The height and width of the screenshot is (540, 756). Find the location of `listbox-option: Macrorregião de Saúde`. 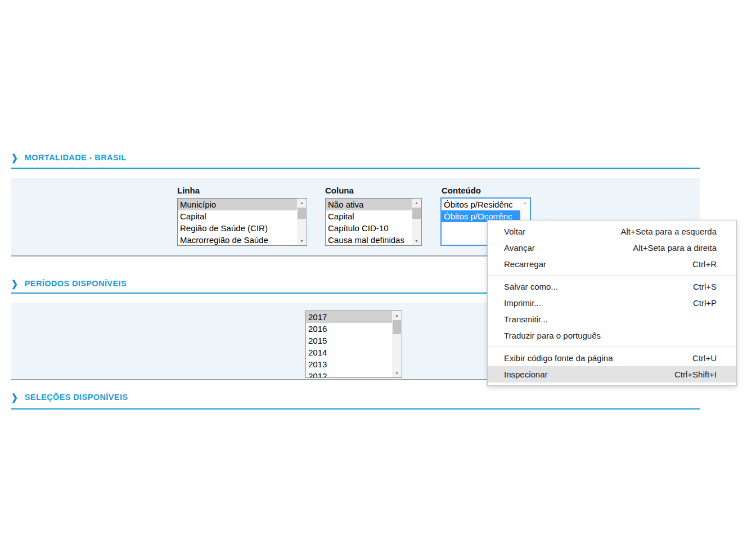

listbox-option: Macrorregião de Saúde is located at coordinates (237, 240).